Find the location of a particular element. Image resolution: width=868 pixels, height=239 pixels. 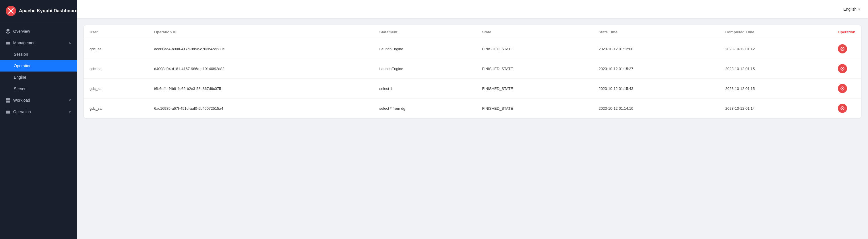

language-label: English is located at coordinates (850, 9).